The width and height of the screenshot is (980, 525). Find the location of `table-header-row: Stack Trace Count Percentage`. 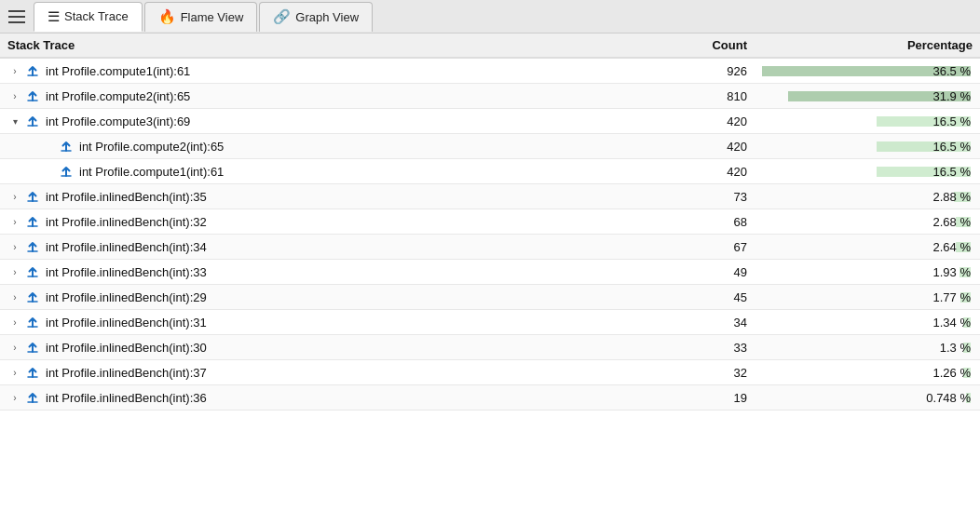

table-header-row: Stack Trace Count Percentage is located at coordinates (490, 46).